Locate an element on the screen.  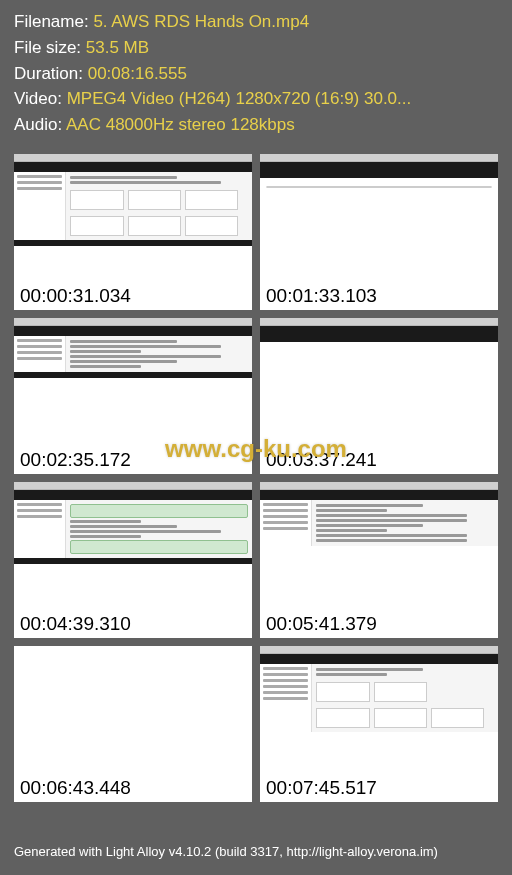
thumbnail-3: 00:02:35.172 is located at coordinates (133, 396).